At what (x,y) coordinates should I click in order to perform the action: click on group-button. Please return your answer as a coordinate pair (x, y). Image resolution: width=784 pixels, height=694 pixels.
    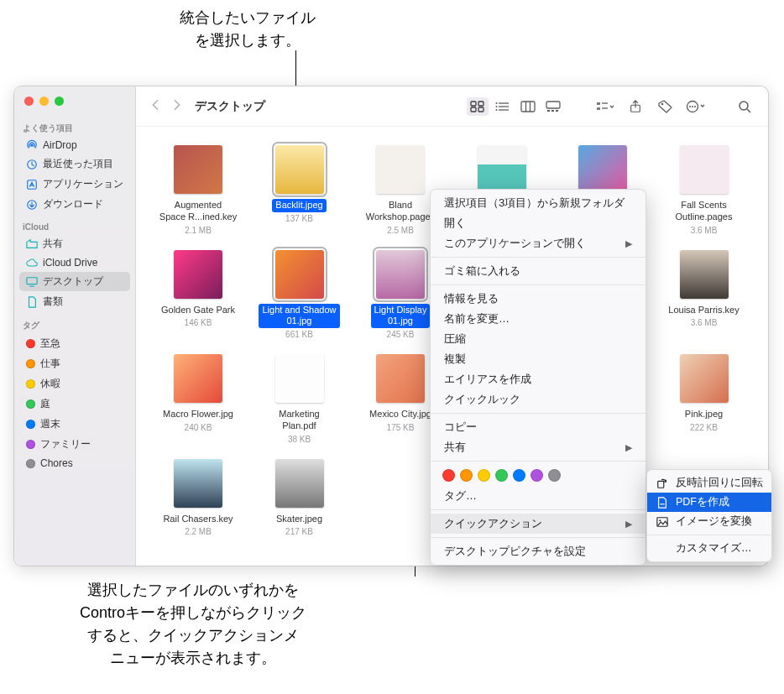
    Looking at the image, I should click on (605, 107).